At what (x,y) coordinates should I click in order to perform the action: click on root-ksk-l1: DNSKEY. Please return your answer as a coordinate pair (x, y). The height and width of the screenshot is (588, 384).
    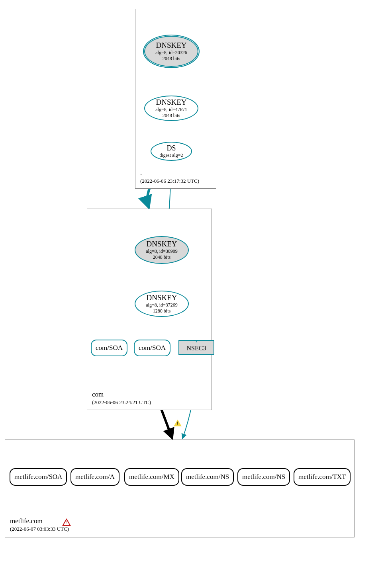
    Looking at the image, I should click on (171, 45).